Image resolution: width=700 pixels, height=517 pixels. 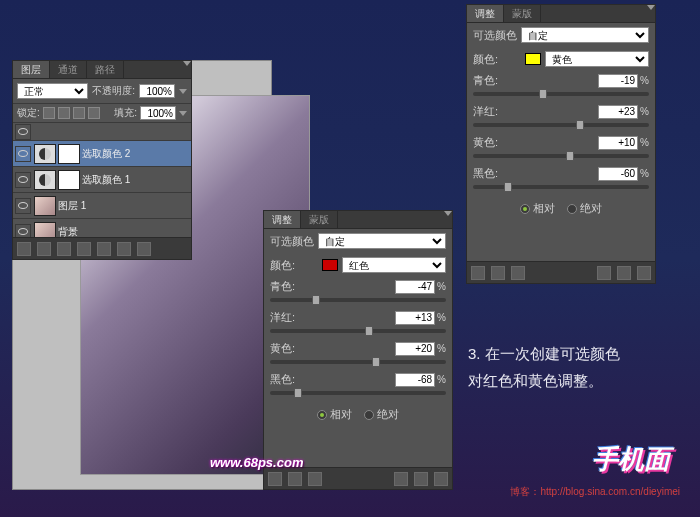 I want to click on color-select: 红色, so click(x=394, y=265).